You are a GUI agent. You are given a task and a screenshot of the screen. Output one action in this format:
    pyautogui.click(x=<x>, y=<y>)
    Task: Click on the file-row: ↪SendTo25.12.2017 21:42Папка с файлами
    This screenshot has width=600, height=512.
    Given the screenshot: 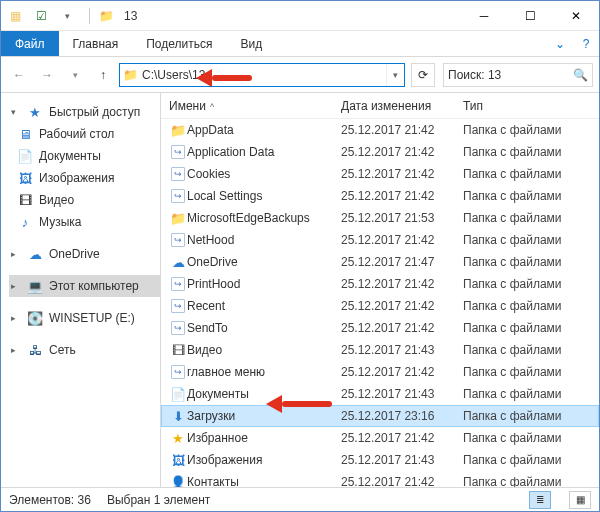 What is the action you would take?
    pyautogui.click(x=380, y=328)
    